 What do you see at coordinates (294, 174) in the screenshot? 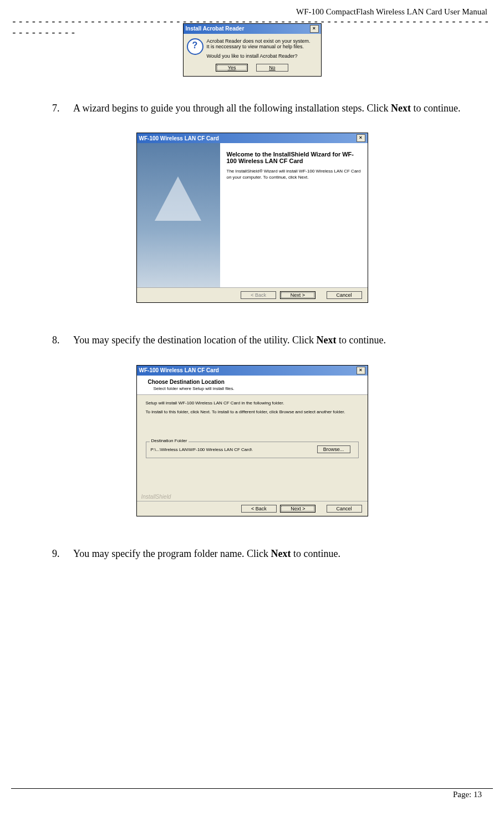
I see `wizard-paragraph: The InstallShield® Wizard will install W…` at bounding box center [294, 174].